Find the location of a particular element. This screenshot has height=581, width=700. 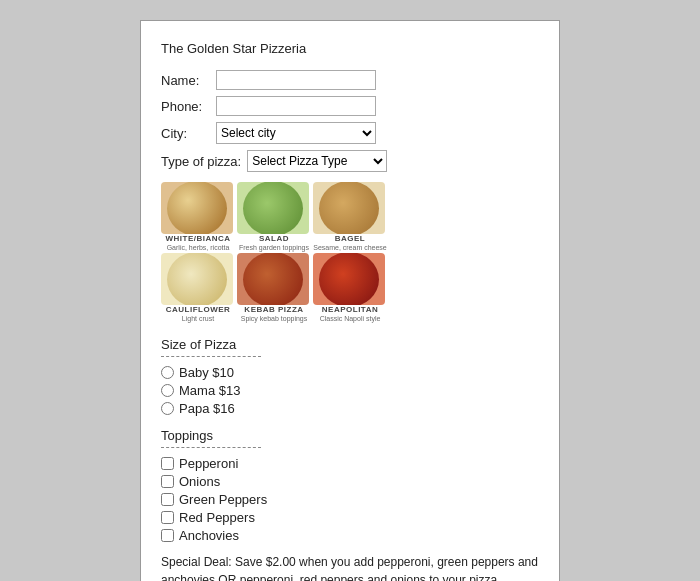

pizza-circle-kebab is located at coordinates (273, 279).